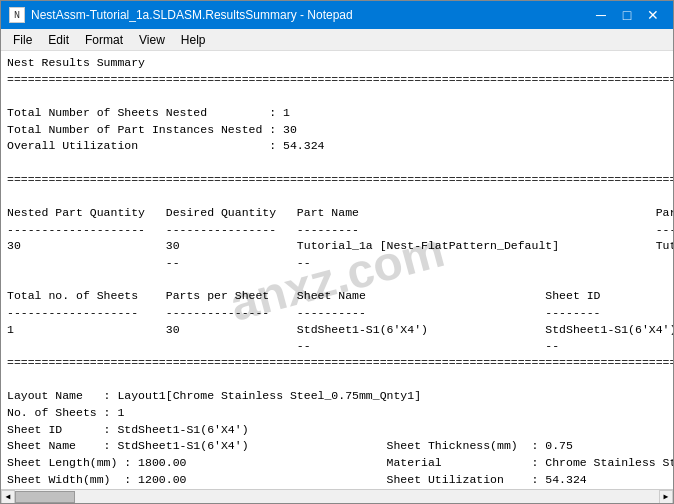 Image resolution: width=674 pixels, height=504 pixels. I want to click on menu-bar: FileEditFormatViewHelp, so click(337, 40).